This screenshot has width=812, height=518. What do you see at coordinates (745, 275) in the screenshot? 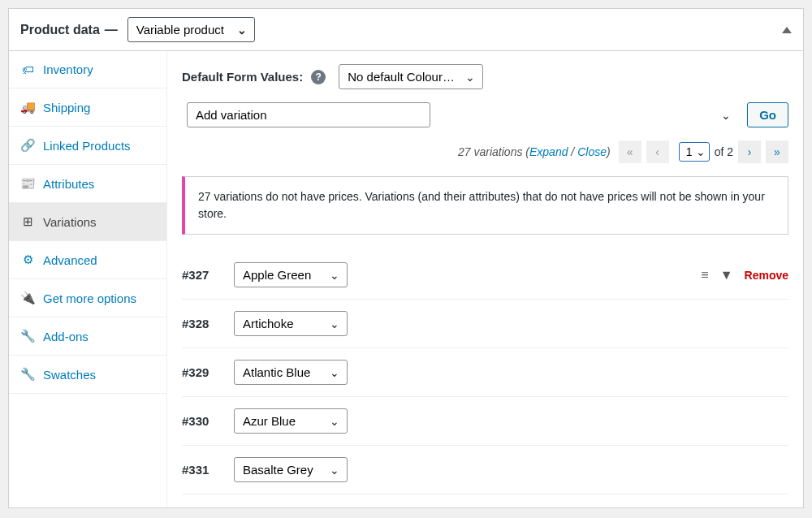
I see `variation-actions: ≡▼Remove` at bounding box center [745, 275].